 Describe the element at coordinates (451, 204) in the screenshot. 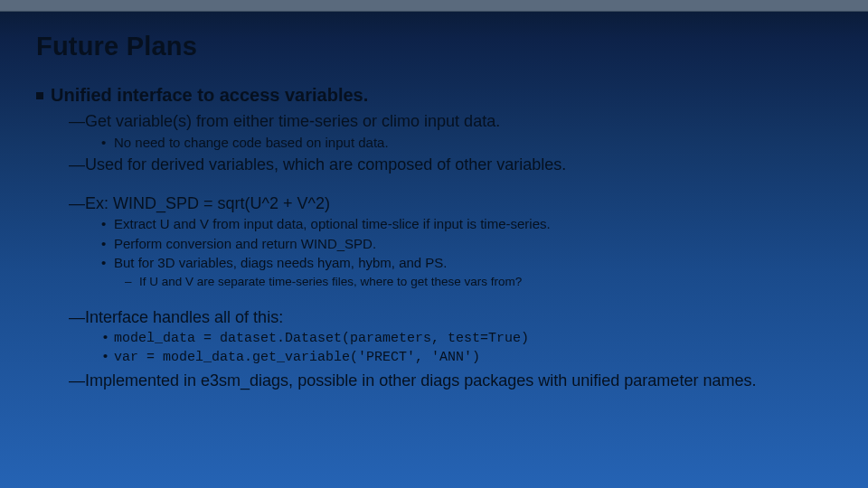

I see `list-item: —Ex: WIND_SPD = sqrt(U^2 + V^2)` at that location.